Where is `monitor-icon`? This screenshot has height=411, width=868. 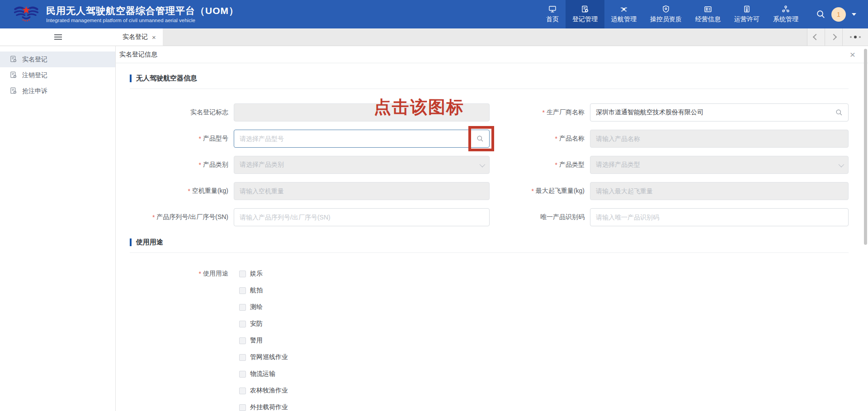
monitor-icon is located at coordinates (552, 9).